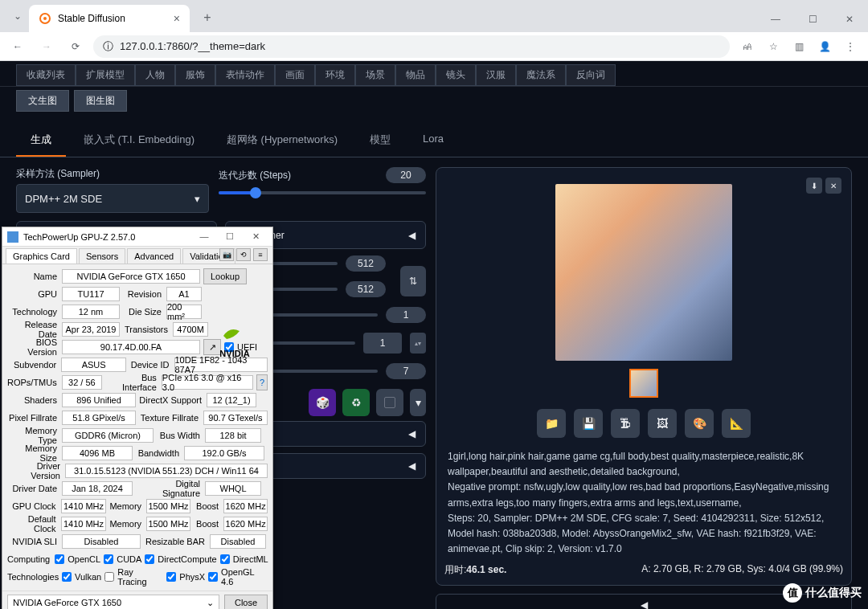 This screenshot has width=868, height=609. What do you see at coordinates (850, 47) in the screenshot?
I see `menu-icon: ⋮` at bounding box center [850, 47].